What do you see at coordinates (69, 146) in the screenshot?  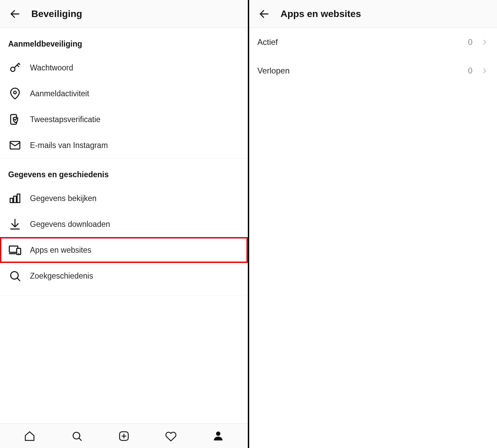 I see `menu-item-label: E-mails van Instagram` at bounding box center [69, 146].